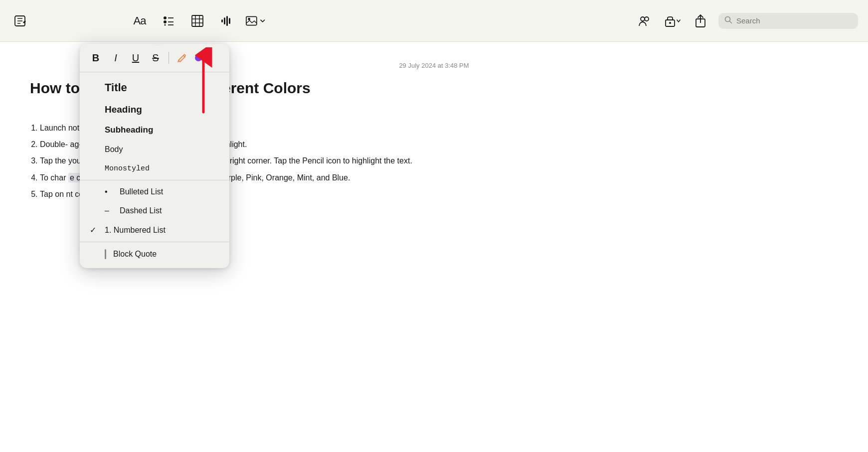 This screenshot has height=452, width=868. What do you see at coordinates (53, 160) in the screenshot?
I see `list-item-text: Tap the` at bounding box center [53, 160].